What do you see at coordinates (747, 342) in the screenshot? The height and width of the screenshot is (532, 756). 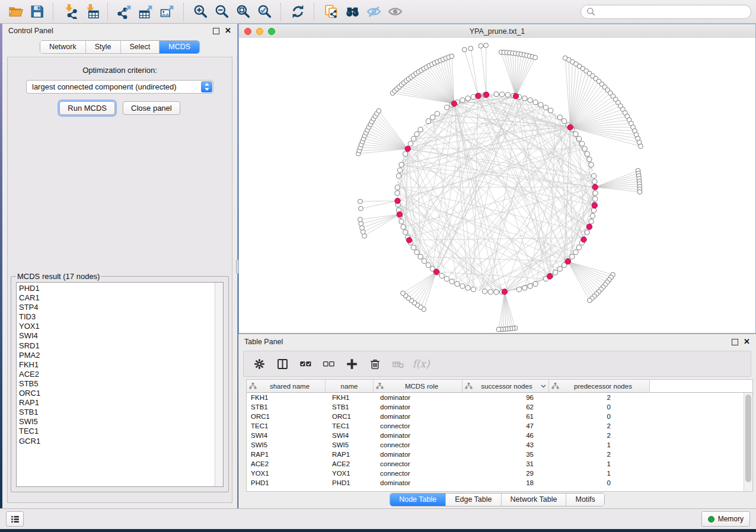 I see `close-table-panel-icon: ✕` at bounding box center [747, 342].